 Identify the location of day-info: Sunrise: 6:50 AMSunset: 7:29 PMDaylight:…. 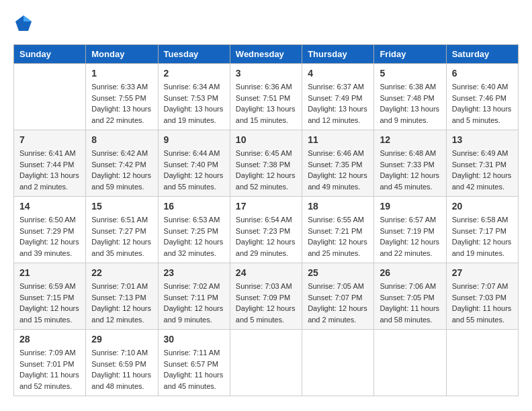
(50, 236).